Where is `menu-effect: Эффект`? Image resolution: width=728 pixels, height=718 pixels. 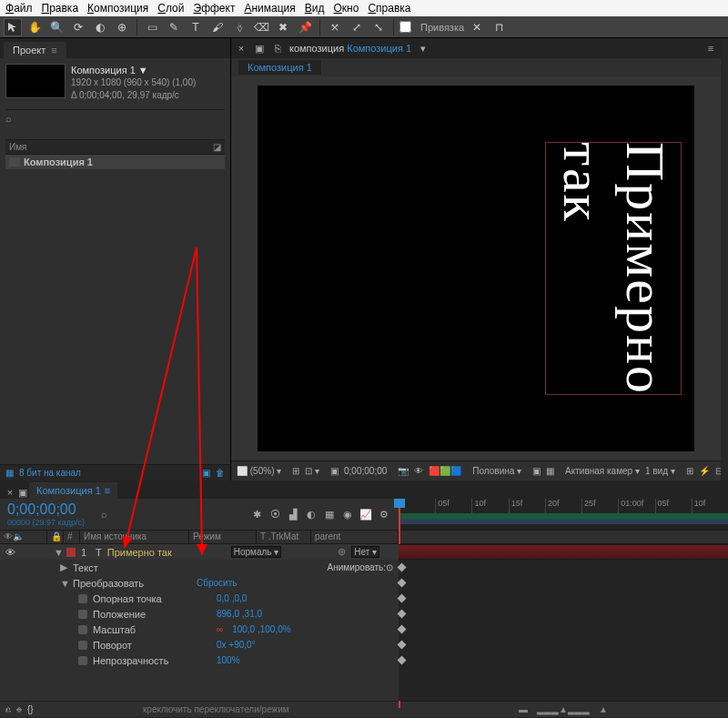 menu-effect: Эффект is located at coordinates (215, 8).